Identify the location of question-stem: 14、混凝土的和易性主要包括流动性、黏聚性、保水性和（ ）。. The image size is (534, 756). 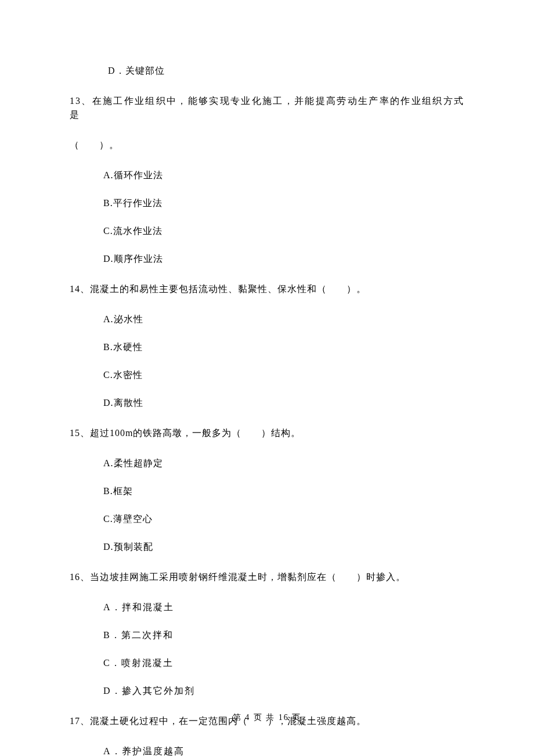
(267, 289).